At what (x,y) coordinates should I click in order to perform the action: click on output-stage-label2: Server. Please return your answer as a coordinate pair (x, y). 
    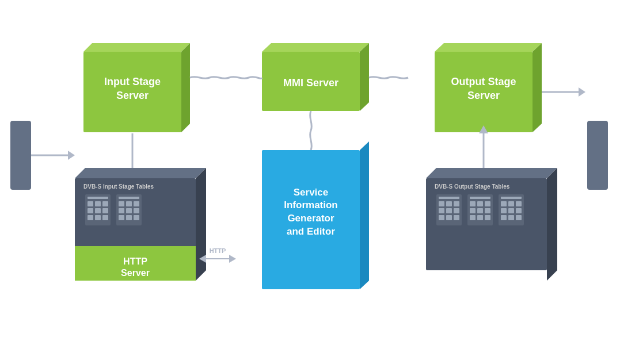
    Looking at the image, I should click on (484, 95).